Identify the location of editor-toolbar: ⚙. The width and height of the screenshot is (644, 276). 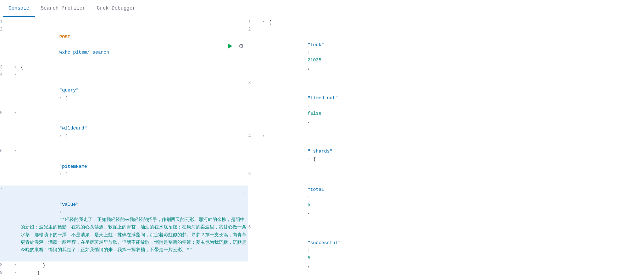
(235, 46).